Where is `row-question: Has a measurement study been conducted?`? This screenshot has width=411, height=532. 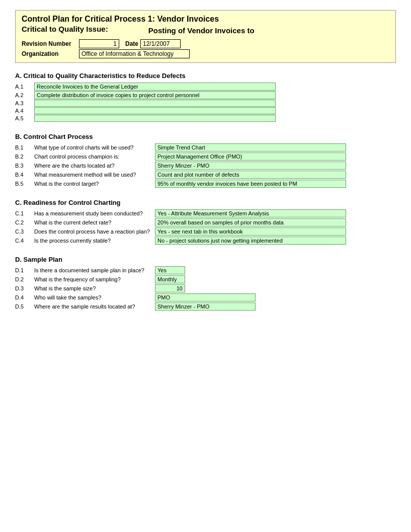
row-question: Has a measurement study been conducted? is located at coordinates (95, 213).